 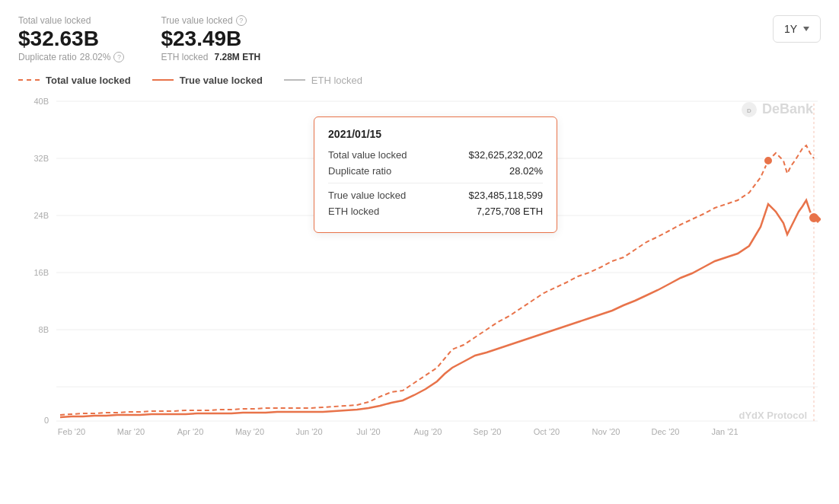 I want to click on true-vl-value: $23.49B, so click(x=210, y=39).